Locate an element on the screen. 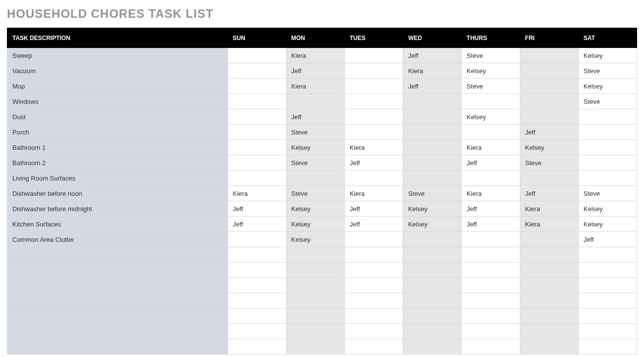 This screenshot has height=357, width=644. cell-sun: Kiera is located at coordinates (257, 194).